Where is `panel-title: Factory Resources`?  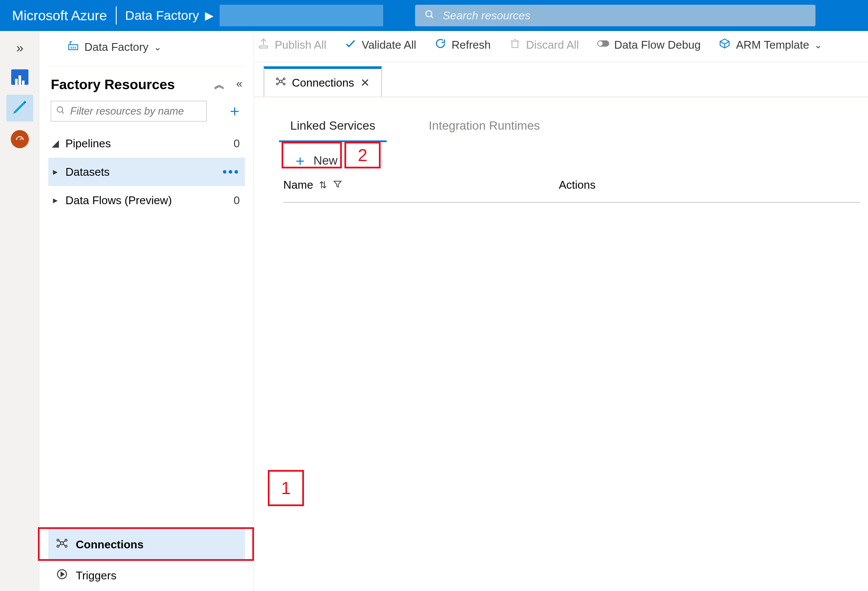 panel-title: Factory Resources is located at coordinates (113, 84).